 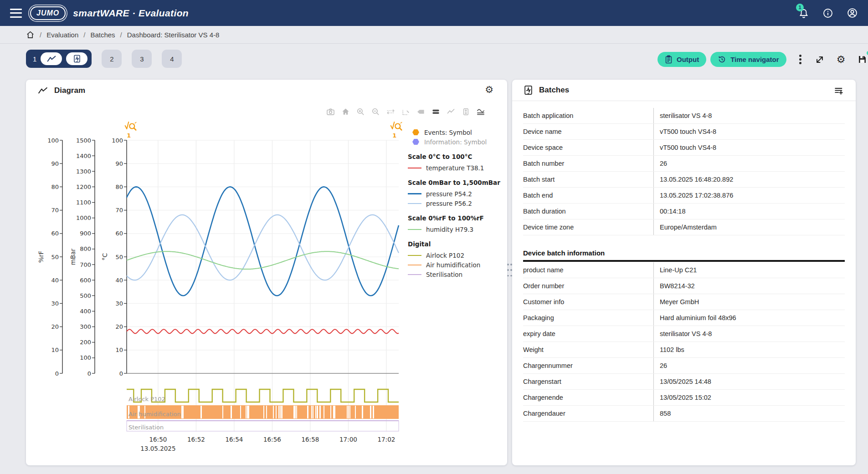 What do you see at coordinates (84, 140) in the screenshot?
I see `svg-text: 1500` at bounding box center [84, 140].